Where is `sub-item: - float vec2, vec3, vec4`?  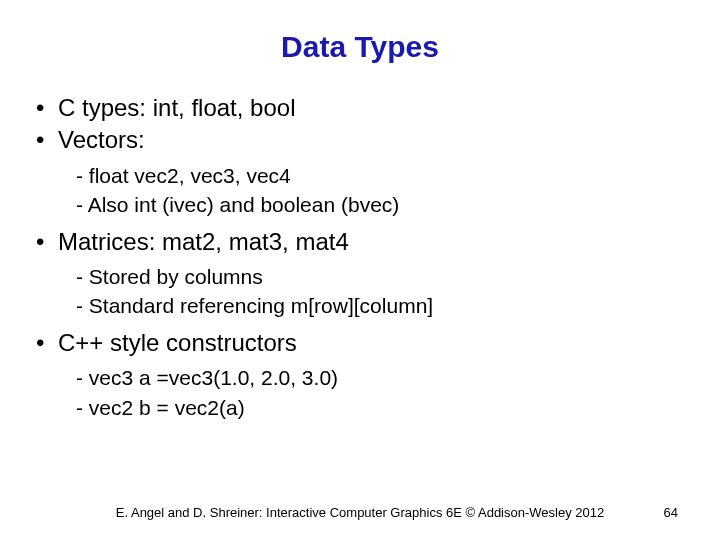
sub-item: - float vec2, vec3, vec4 is located at coordinates (366, 176).